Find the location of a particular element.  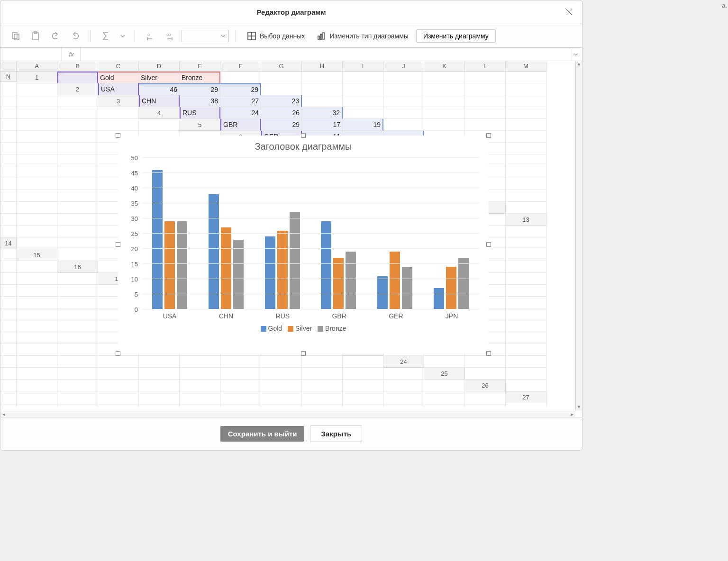

legend-item-Gold: Gold is located at coordinates (272, 328).